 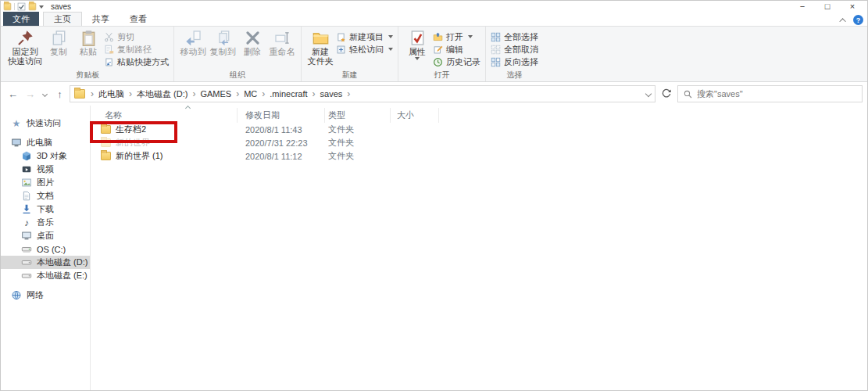 What do you see at coordinates (45, 236) in the screenshot?
I see `sidebar-item-label: 桌面` at bounding box center [45, 236].